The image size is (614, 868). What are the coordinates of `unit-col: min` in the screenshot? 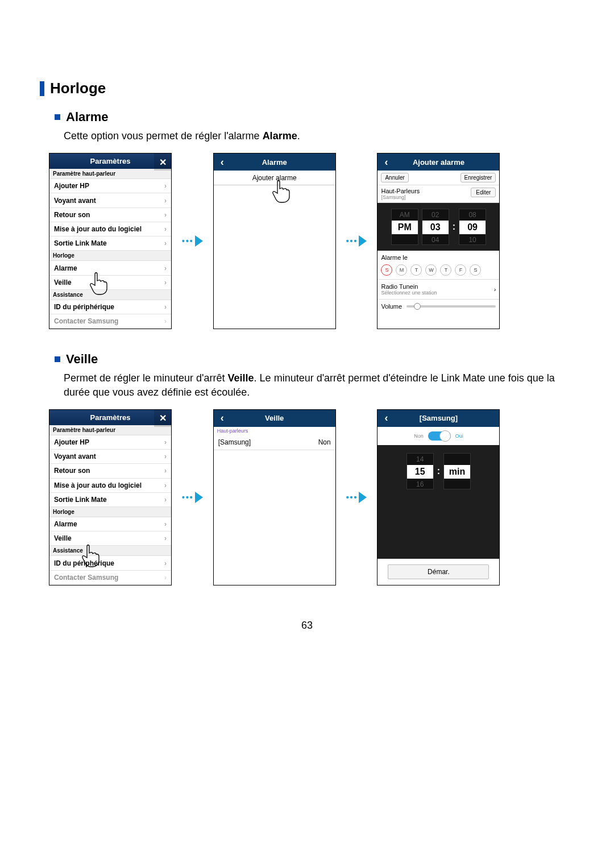 It's located at (457, 471).